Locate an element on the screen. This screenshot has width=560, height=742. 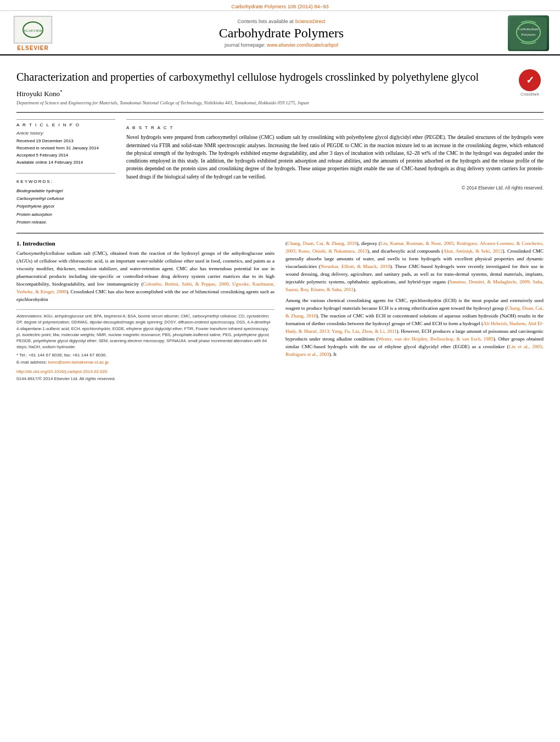
article-affiliation: Department of Science and Engineering fo… is located at coordinates (262, 103).